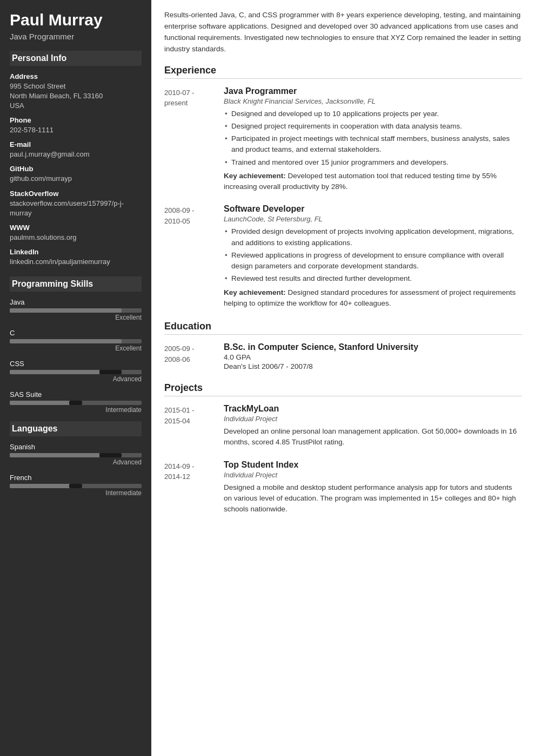 The width and height of the screenshot is (535, 756). What do you see at coordinates (343, 448) in the screenshot?
I see `projects-section: Projects 2015-01 -2015-04TrackMyLoanIndi…` at bounding box center [343, 448].